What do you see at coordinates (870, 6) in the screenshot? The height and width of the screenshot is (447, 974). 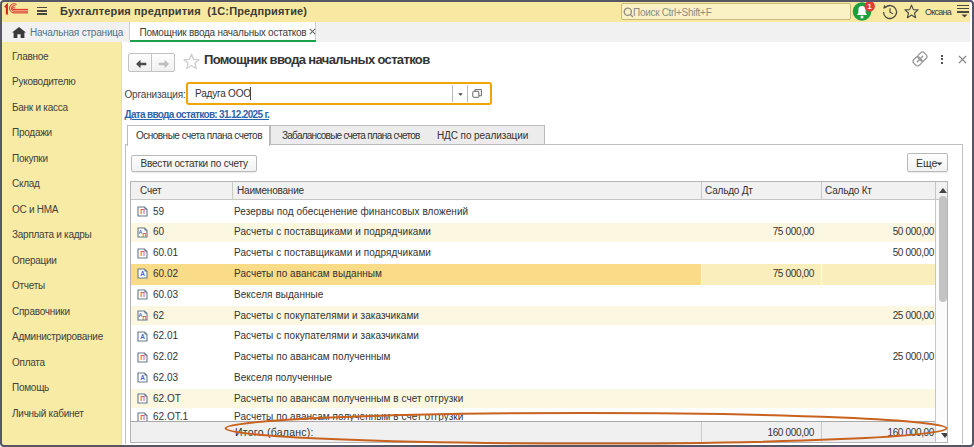 I see `svg-text: 1` at bounding box center [870, 6].